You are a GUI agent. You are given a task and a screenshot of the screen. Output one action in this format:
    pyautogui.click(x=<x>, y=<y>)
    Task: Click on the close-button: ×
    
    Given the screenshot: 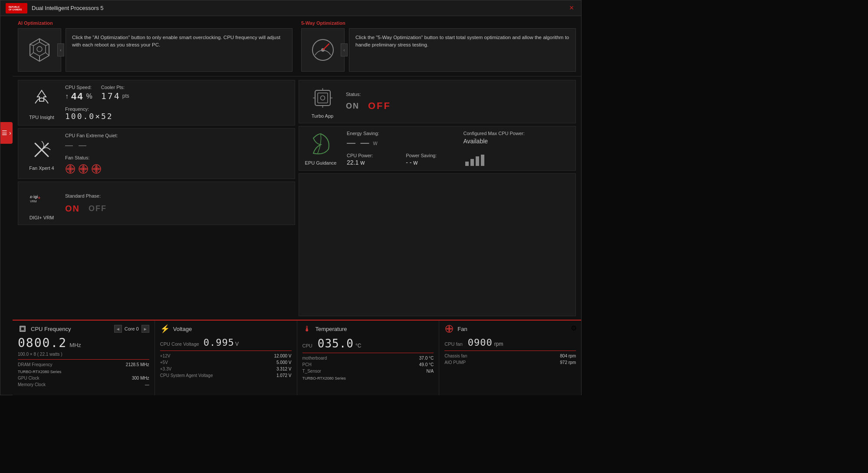 What is the action you would take?
    pyautogui.click(x=572, y=8)
    